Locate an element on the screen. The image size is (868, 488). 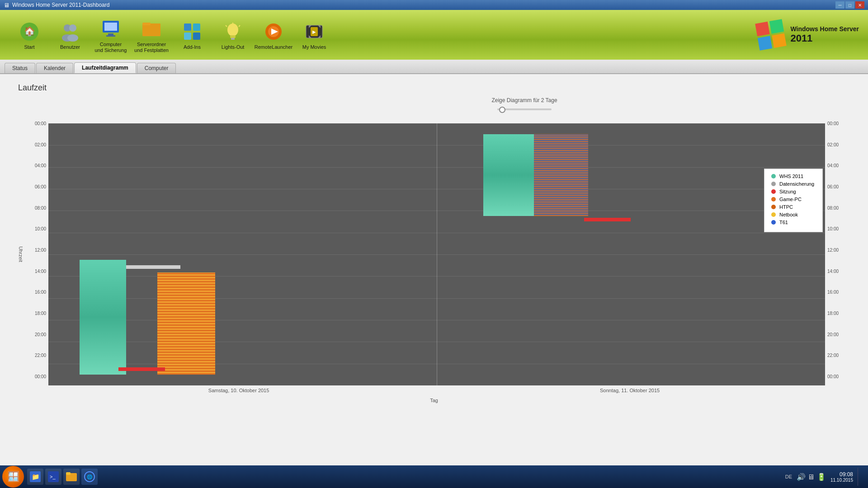
whs-logo-year: 2011 is located at coordinates (825, 38).